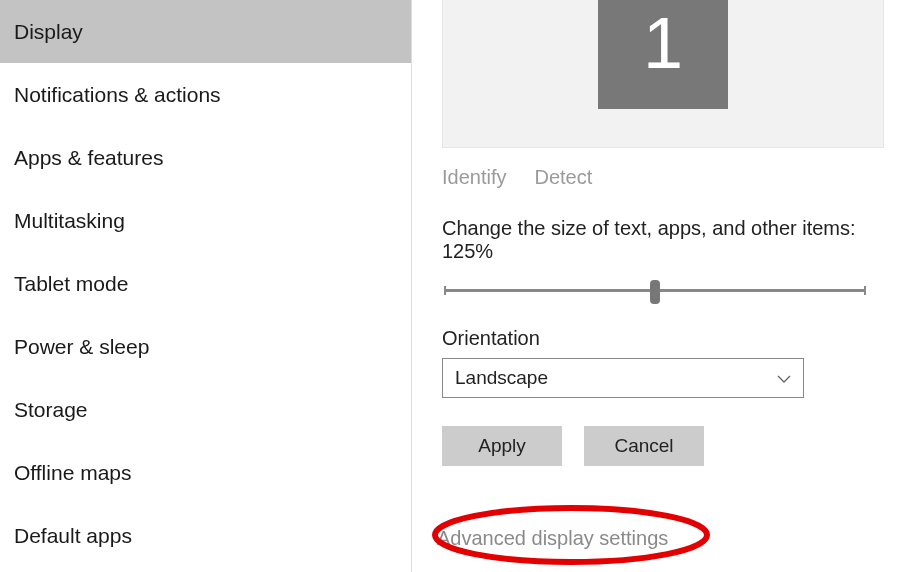 Image resolution: width=900 pixels, height=572 pixels. What do you see at coordinates (663, 54) in the screenshot?
I see `monitor-tile-1: 1` at bounding box center [663, 54].